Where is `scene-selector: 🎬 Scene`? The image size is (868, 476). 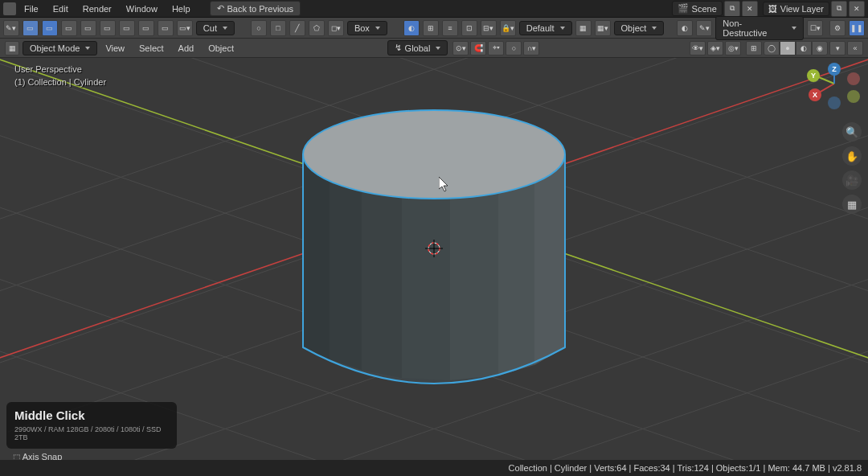 scene-selector: 🎬 Scene is located at coordinates (698, 8).